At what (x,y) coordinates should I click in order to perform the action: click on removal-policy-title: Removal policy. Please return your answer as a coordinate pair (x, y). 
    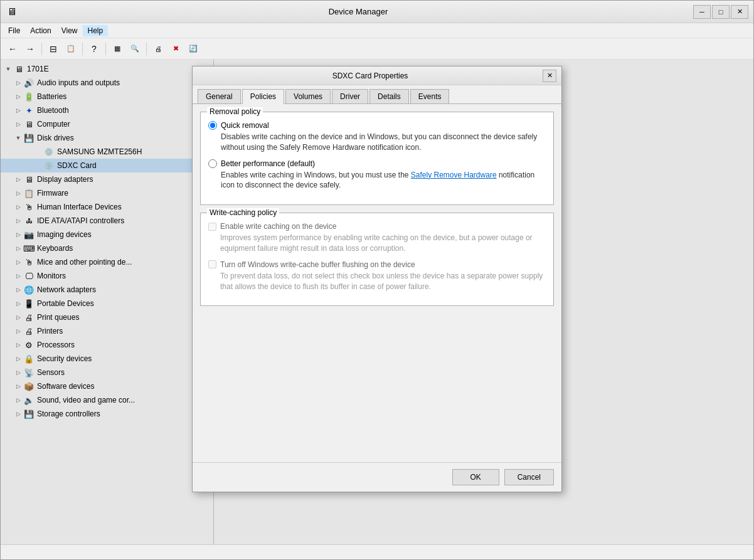
    Looking at the image, I should click on (235, 112).